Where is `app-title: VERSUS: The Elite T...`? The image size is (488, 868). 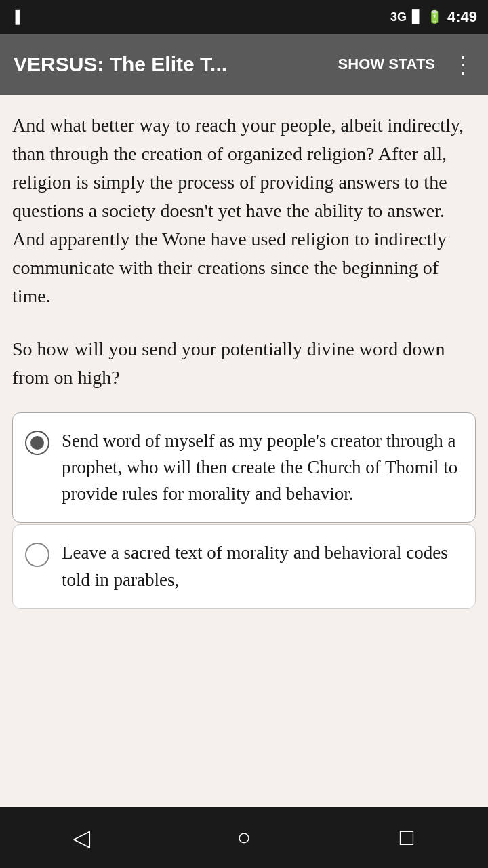
app-title: VERSUS: The Elite T... is located at coordinates (172, 64).